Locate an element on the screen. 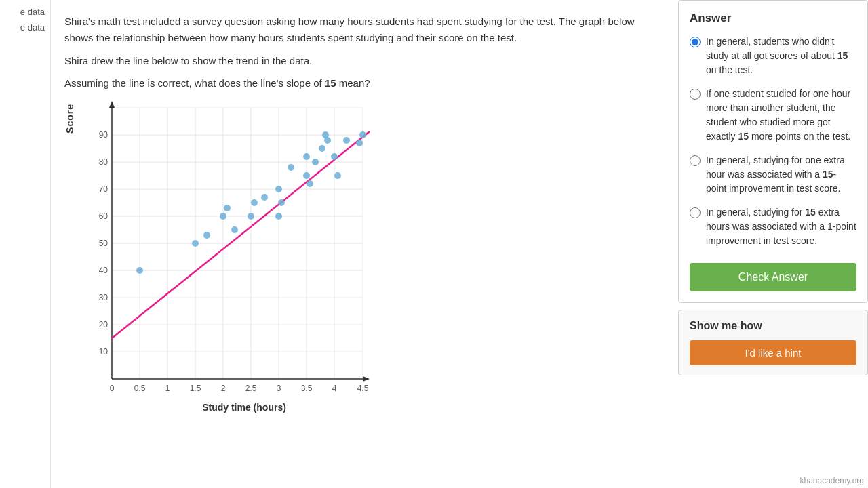 The width and height of the screenshot is (868, 488). radio-label-3: In general, studying for one extra hour … is located at coordinates (781, 175).